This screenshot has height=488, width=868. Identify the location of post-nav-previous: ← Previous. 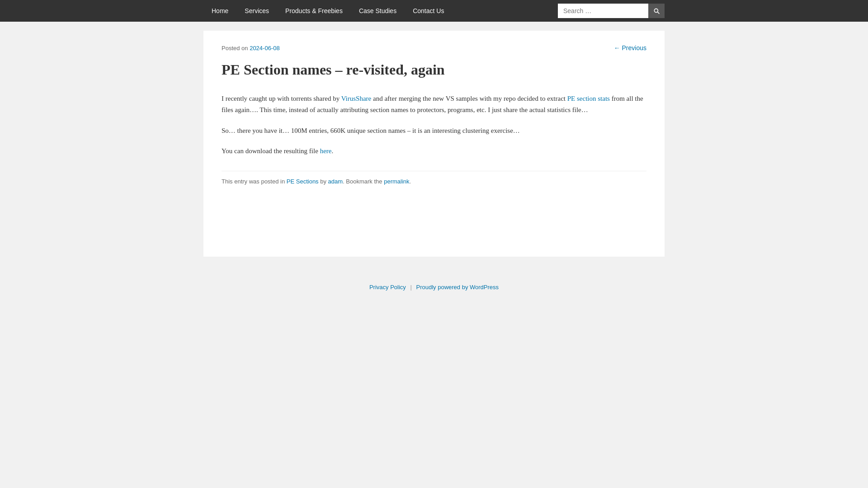
(630, 48).